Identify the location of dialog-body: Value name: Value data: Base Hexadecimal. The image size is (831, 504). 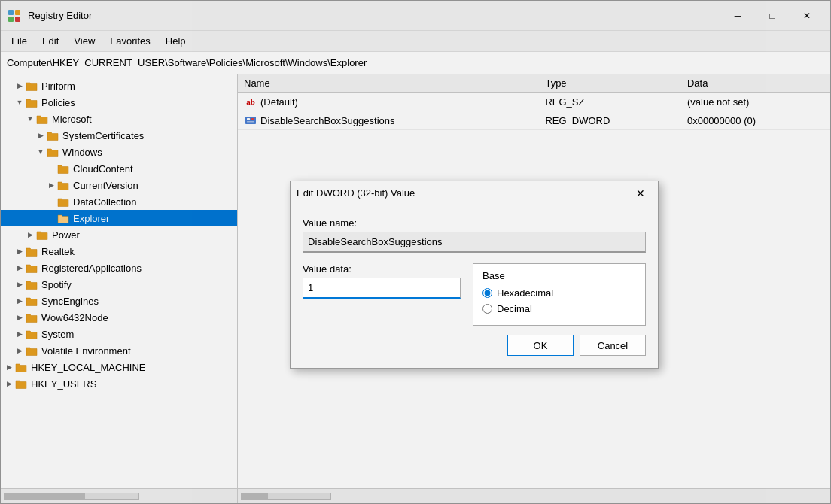
(474, 270).